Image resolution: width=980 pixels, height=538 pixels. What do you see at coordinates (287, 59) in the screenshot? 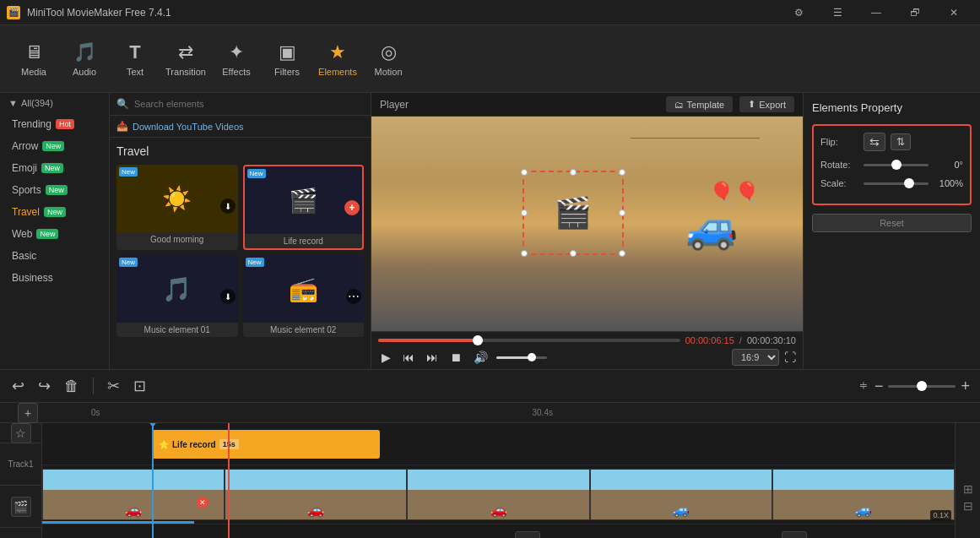
I see `toolbar-filters: ▣ Filters` at bounding box center [287, 59].